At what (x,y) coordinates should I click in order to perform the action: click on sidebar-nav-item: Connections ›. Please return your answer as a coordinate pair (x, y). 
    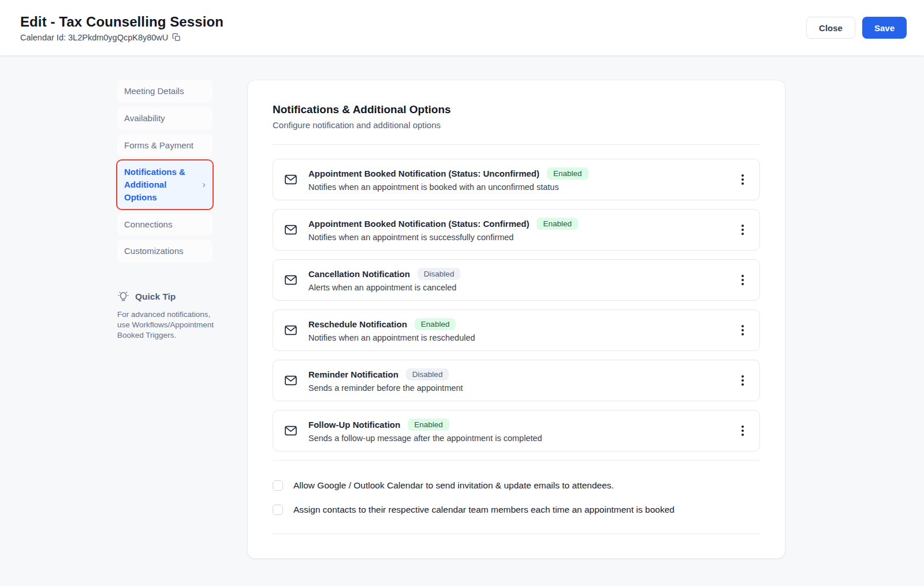
    Looking at the image, I should click on (165, 225).